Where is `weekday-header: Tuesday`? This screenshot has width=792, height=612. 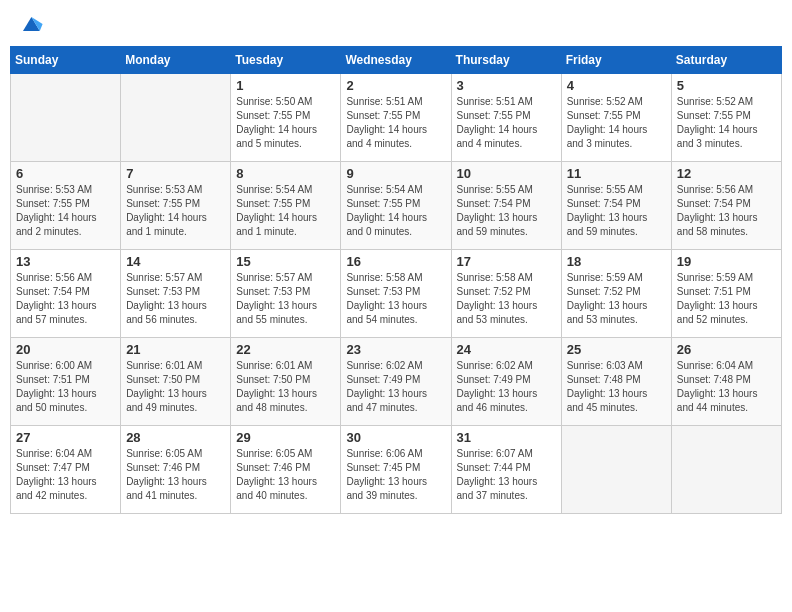
weekday-header: Tuesday is located at coordinates (286, 60).